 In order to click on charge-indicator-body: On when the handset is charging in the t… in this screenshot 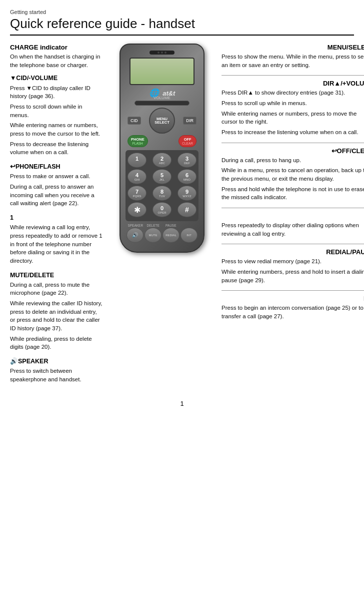, I will do `click(56, 61)`.